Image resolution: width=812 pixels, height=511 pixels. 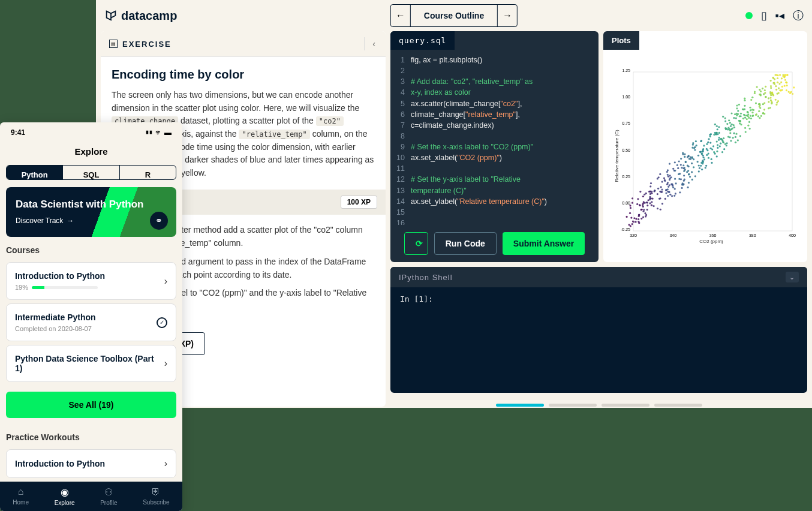 I want to click on editor-tab: query.sql, so click(x=422, y=41).